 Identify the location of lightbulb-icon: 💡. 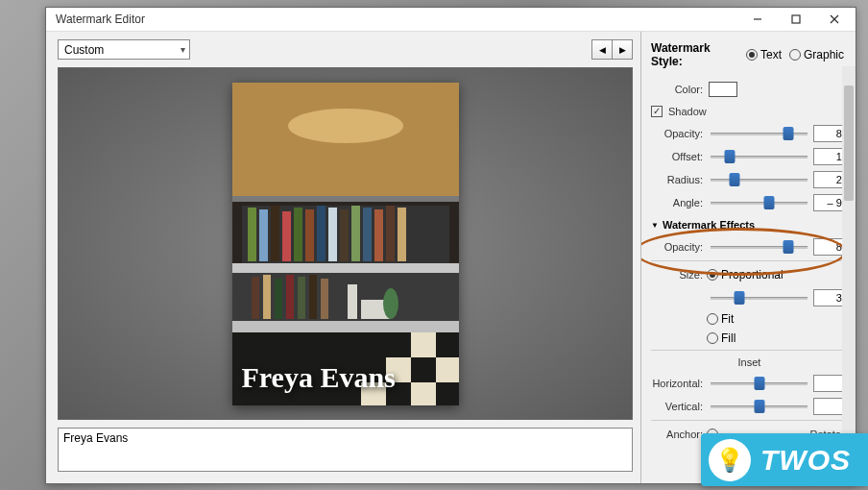
(730, 460).